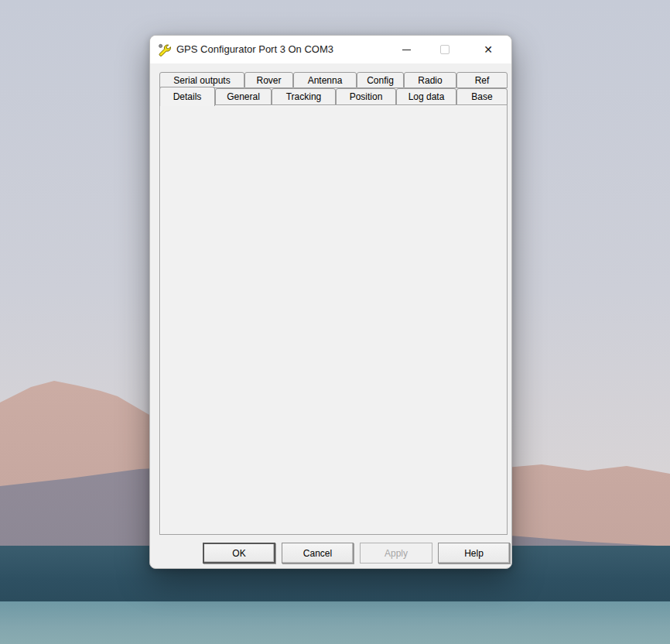 Image resolution: width=670 pixels, height=644 pixels. What do you see at coordinates (445, 50) in the screenshot?
I see `maximize-icon` at bounding box center [445, 50].